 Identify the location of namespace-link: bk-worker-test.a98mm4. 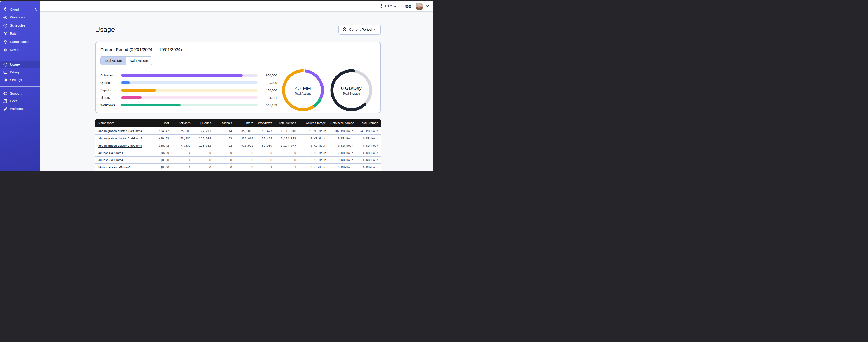
(115, 167).